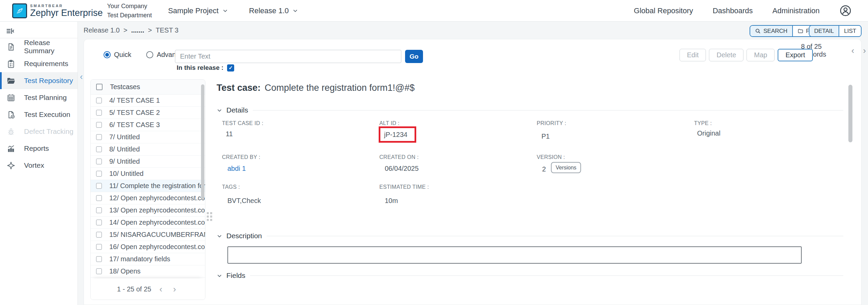  What do you see at coordinates (135, 125) in the screenshot?
I see `testcase-label: 6/ TEST CASE 3` at bounding box center [135, 125].